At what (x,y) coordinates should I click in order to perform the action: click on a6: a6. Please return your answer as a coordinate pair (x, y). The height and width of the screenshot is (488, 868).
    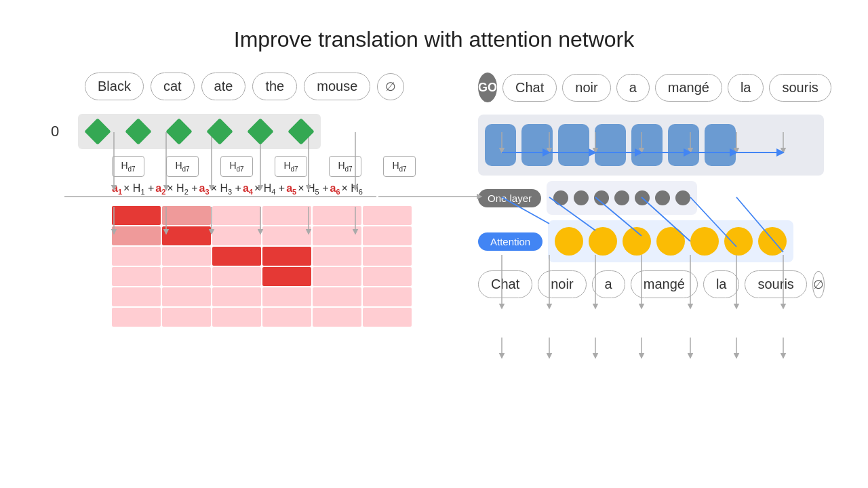
    Looking at the image, I should click on (335, 189).